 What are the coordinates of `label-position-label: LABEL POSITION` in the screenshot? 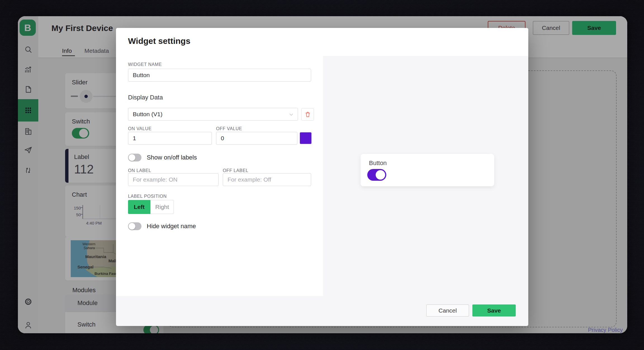 It's located at (148, 196).